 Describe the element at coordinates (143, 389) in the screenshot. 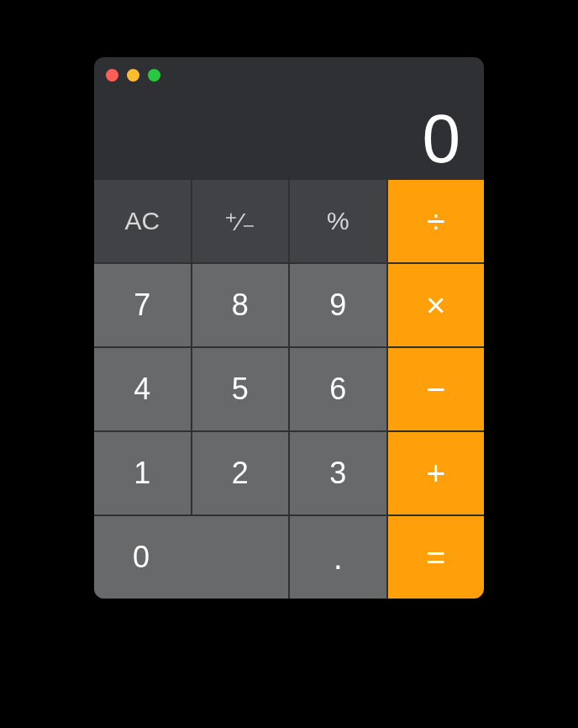

I see `digit-4-button: 4` at that location.